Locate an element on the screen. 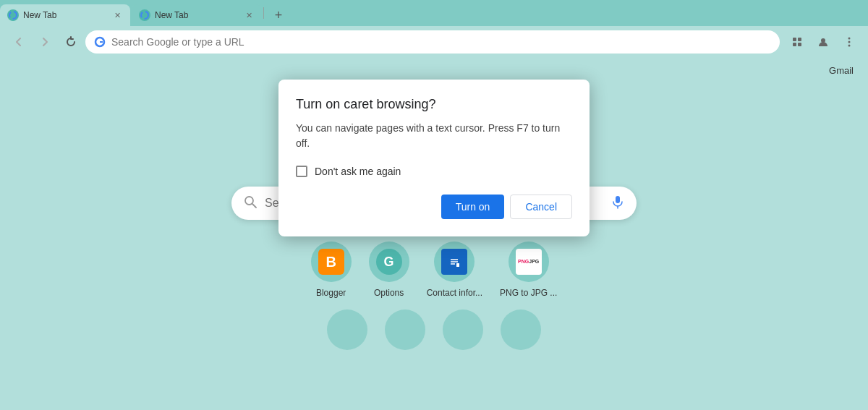 This screenshot has height=410, width=868. new-tab-button: + is located at coordinates (278, 15).